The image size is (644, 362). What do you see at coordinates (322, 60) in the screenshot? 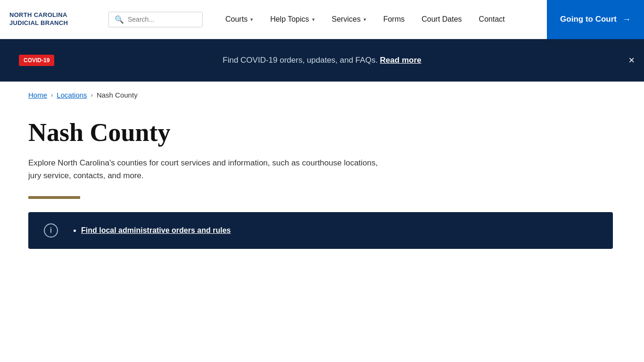
I see `covid-banner-text: Find COVID-19 orders, updates, and FAQs.…` at bounding box center [322, 60].